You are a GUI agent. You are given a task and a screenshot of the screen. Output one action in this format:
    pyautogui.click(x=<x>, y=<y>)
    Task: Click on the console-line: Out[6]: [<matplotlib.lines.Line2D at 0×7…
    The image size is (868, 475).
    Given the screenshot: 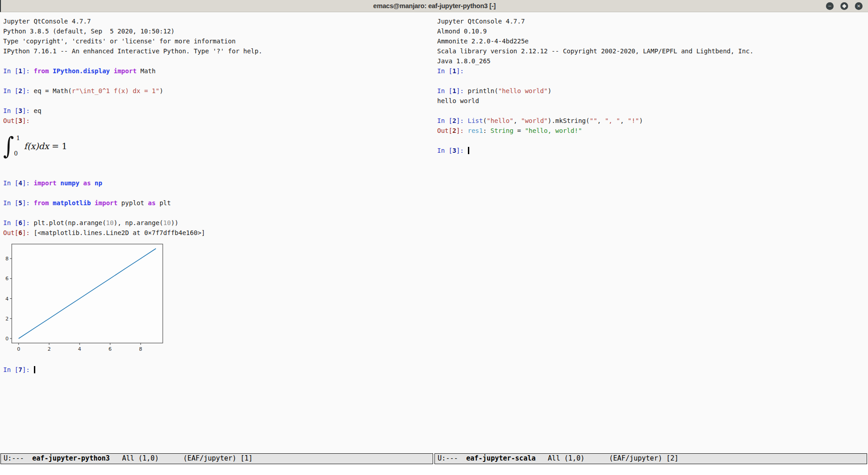 What is the action you would take?
    pyautogui.click(x=219, y=233)
    